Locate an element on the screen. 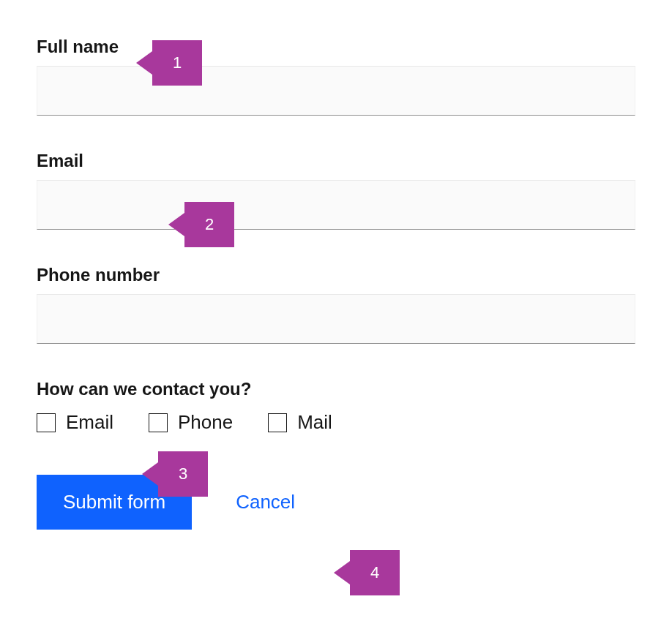  phone-group: Phone number is located at coordinates (336, 304).